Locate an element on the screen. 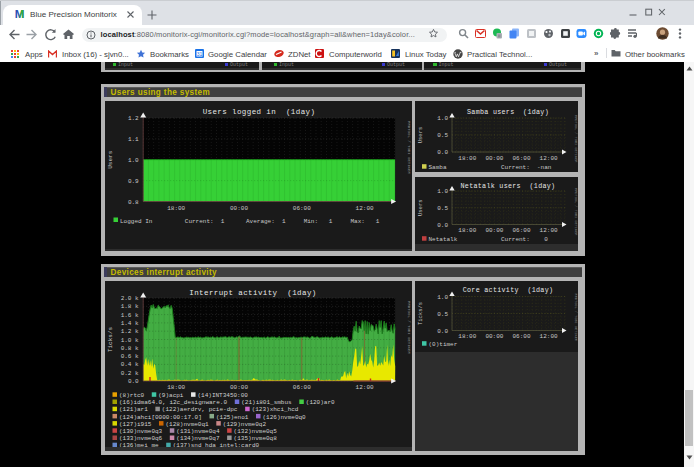 The height and width of the screenshot is (467, 694). svg-text: (120)ar0 is located at coordinates (320, 402).